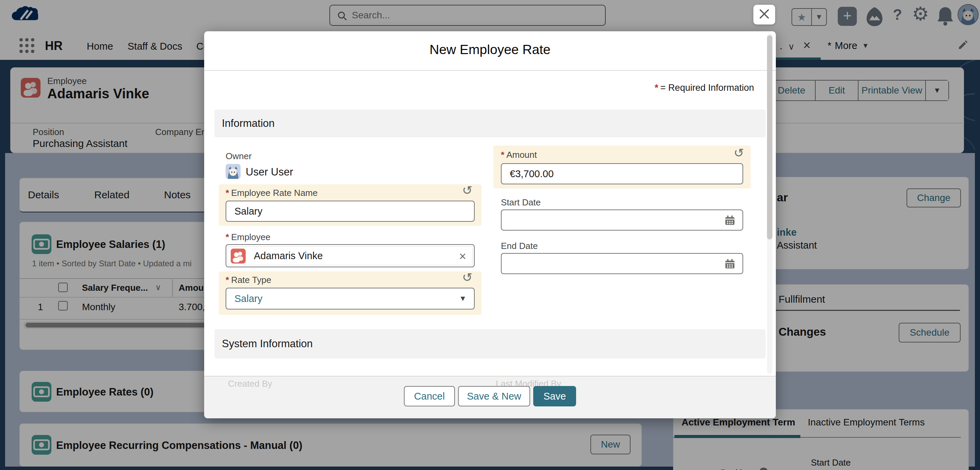  What do you see at coordinates (490, 70) in the screenshot?
I see `modal-title-divider` at bounding box center [490, 70].